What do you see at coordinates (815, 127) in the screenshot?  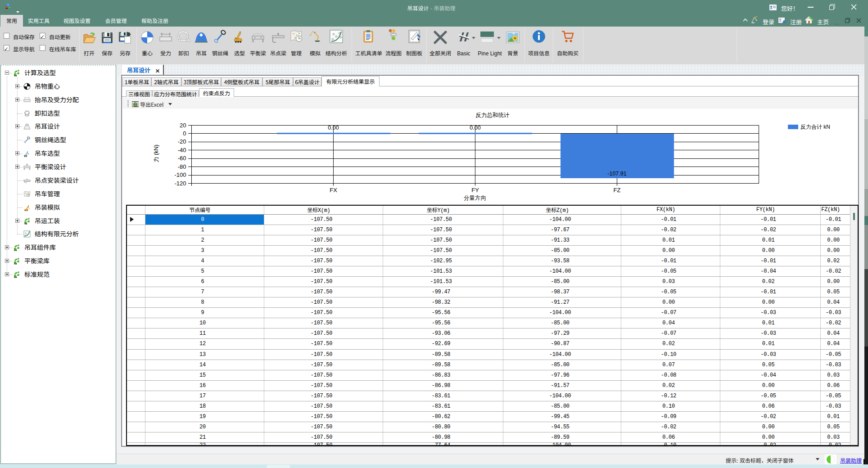 I see `svg-text: 反力合计 kN` at bounding box center [815, 127].